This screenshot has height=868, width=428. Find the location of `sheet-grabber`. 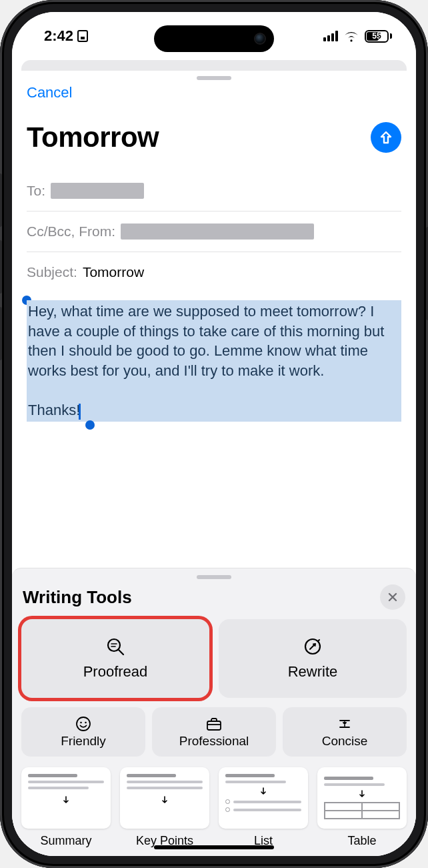

sheet-grabber is located at coordinates (214, 78).